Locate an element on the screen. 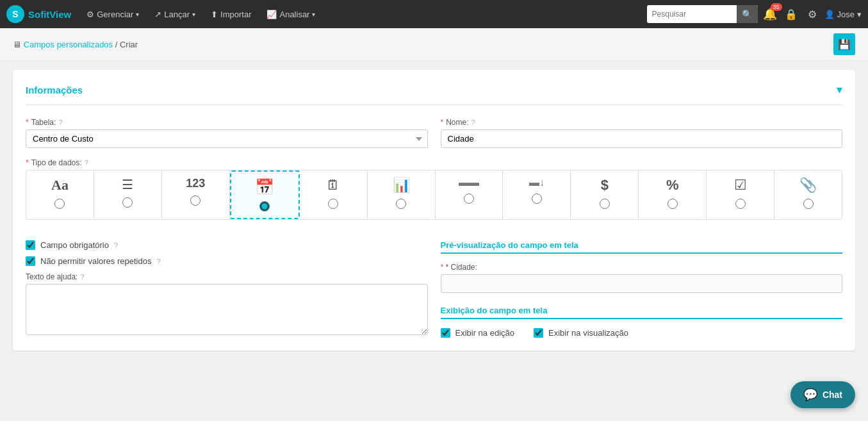 The height and width of the screenshot is (421, 868). lock-icon: 🔒 is located at coordinates (791, 14).